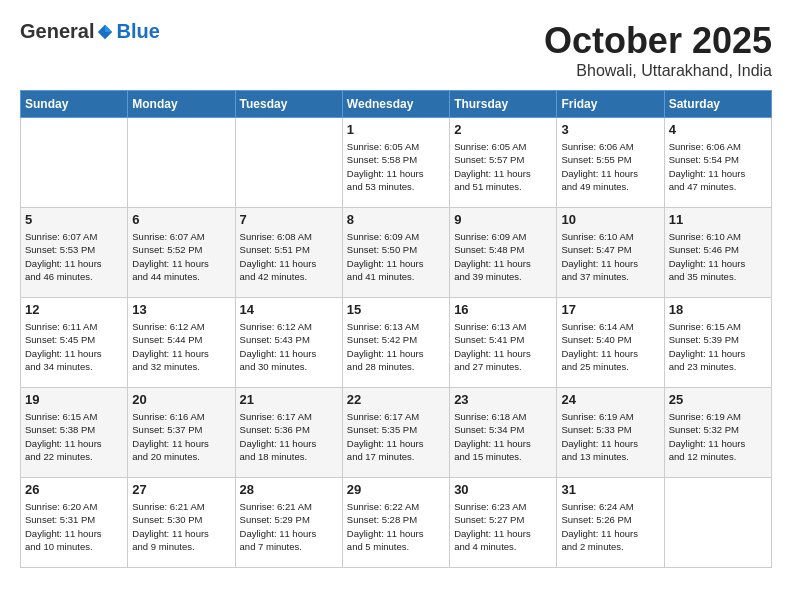 The height and width of the screenshot is (612, 792). What do you see at coordinates (181, 490) in the screenshot?
I see `day-number: 27` at bounding box center [181, 490].